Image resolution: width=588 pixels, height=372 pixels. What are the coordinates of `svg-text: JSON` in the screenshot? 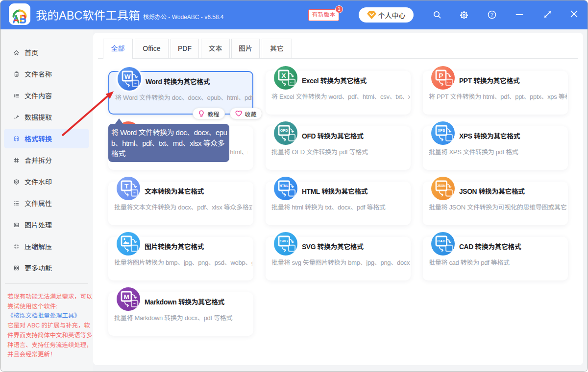 It's located at (441, 186).